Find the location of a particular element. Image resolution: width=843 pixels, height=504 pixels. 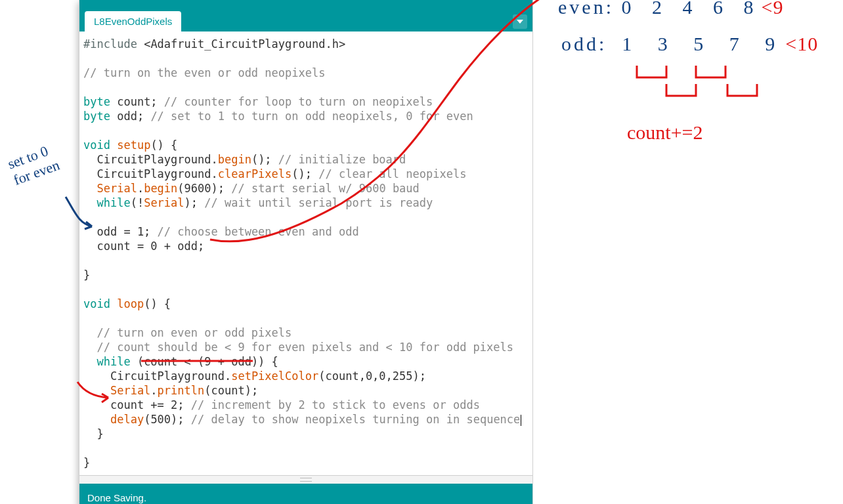

sketch-tab: L8EvenOddPixels is located at coordinates (133, 21).